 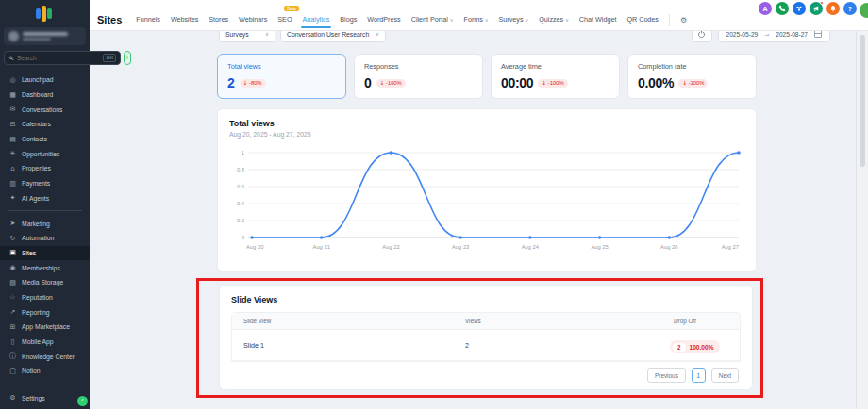 What do you see at coordinates (281, 76) in the screenshot?
I see `stat-card-total-views: Total views 2 ↓ -80%` at bounding box center [281, 76].